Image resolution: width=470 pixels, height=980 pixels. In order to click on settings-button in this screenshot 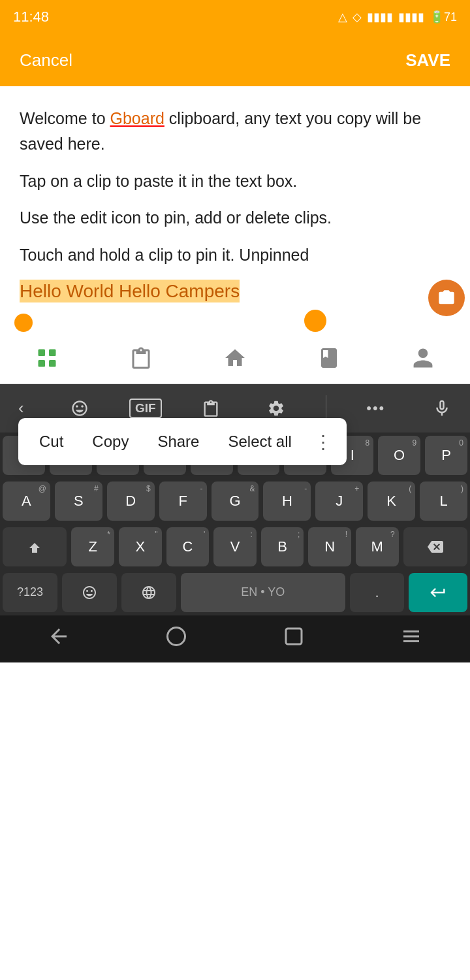, I will do `click(276, 408)`.